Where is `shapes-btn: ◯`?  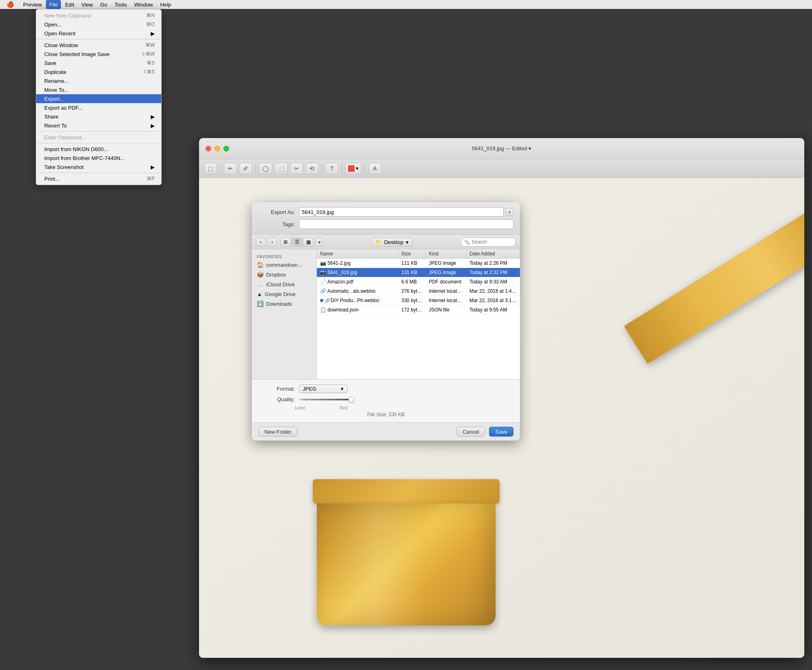
shapes-btn: ◯ is located at coordinates (266, 169).